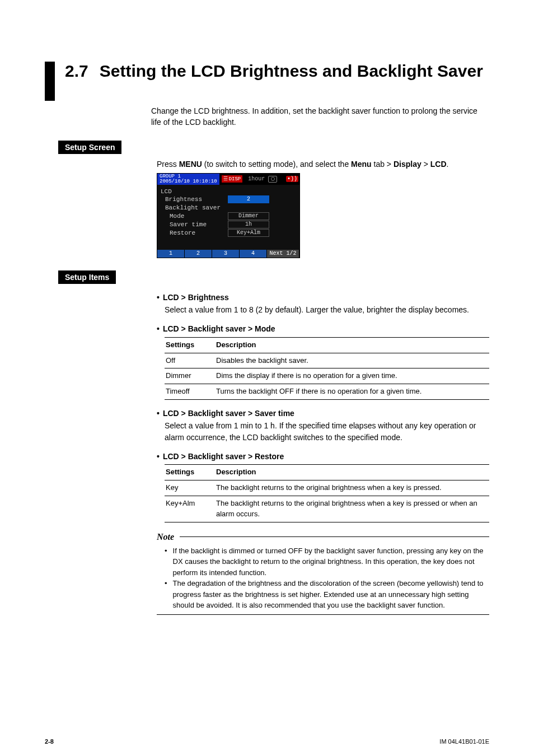 The height and width of the screenshot is (756, 534). Describe the element at coordinates (323, 536) in the screenshot. I see `note-heading: Note` at that location.